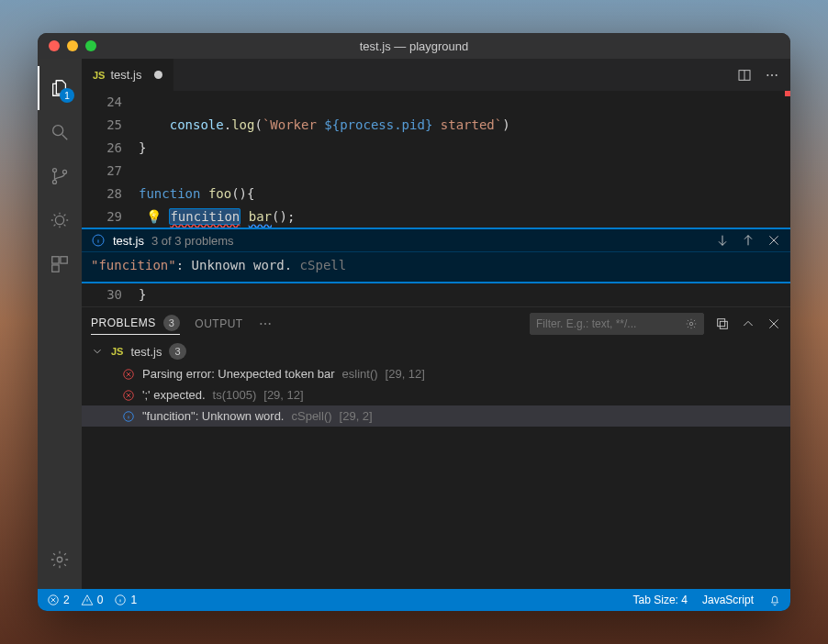  I want to click on code-editor-continued: 30 }, so click(436, 294).